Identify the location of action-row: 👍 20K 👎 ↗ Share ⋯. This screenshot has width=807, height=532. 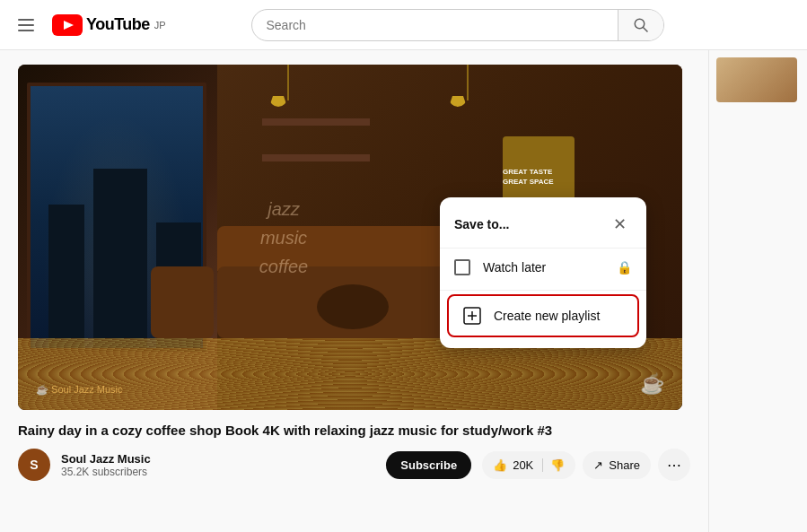
(586, 465).